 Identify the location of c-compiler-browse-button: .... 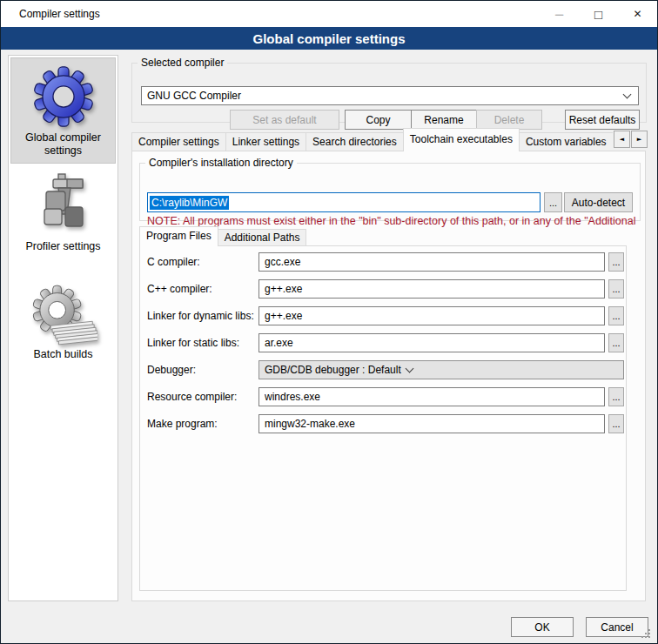
(616, 262).